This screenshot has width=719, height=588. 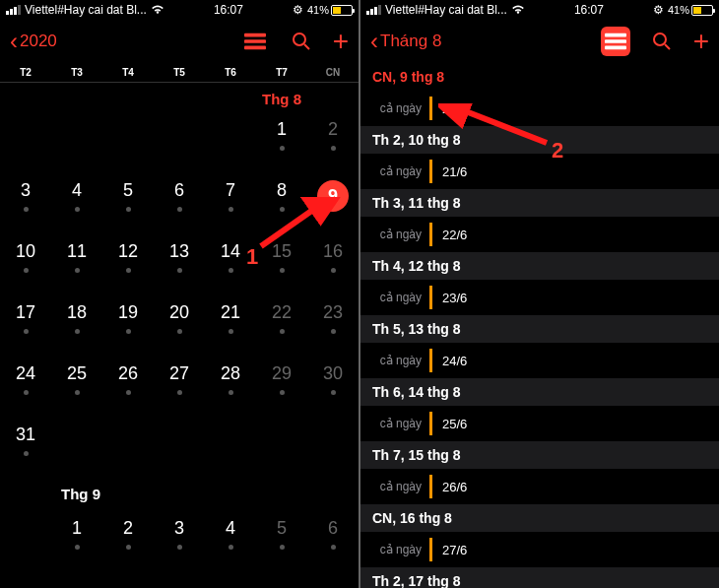 What do you see at coordinates (679, 10) in the screenshot?
I see `battery-text: 41%` at bounding box center [679, 10].